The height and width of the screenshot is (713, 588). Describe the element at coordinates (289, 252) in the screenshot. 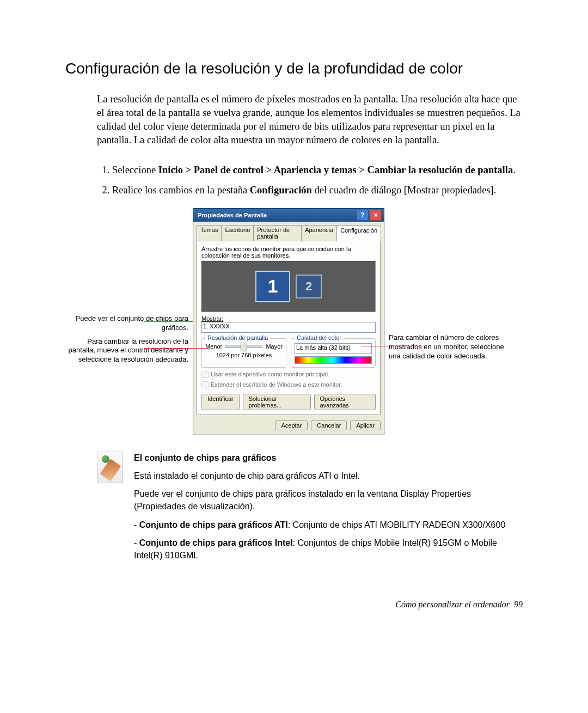

I see `arrange-hint: Arrastre los iconos de monitor para que …` at that location.